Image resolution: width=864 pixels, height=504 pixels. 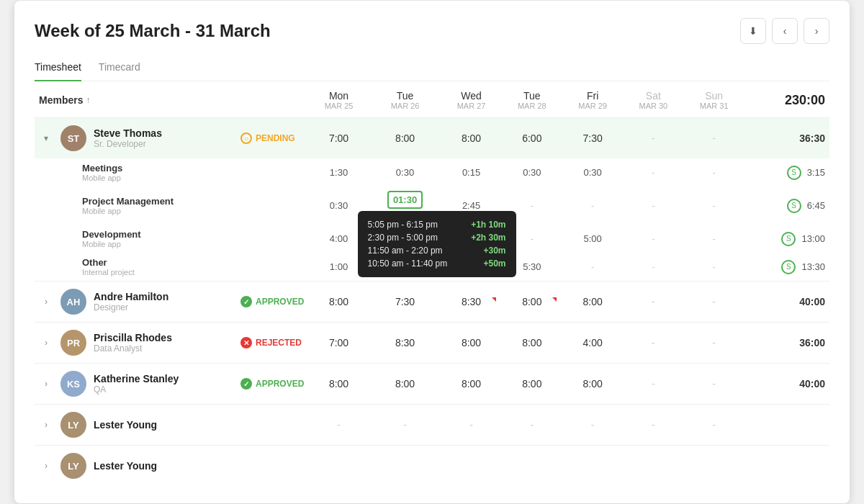 What do you see at coordinates (135, 302) in the screenshot?
I see `member-info-cell: › AH Andre Hamilton Designer` at bounding box center [135, 302].